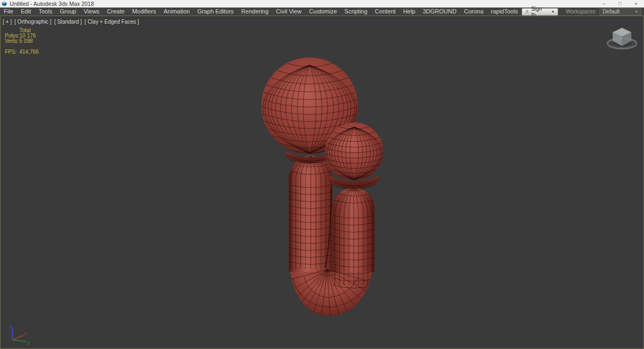 The image size is (644, 349). I want to click on menu-corona: Corona, so click(474, 12).